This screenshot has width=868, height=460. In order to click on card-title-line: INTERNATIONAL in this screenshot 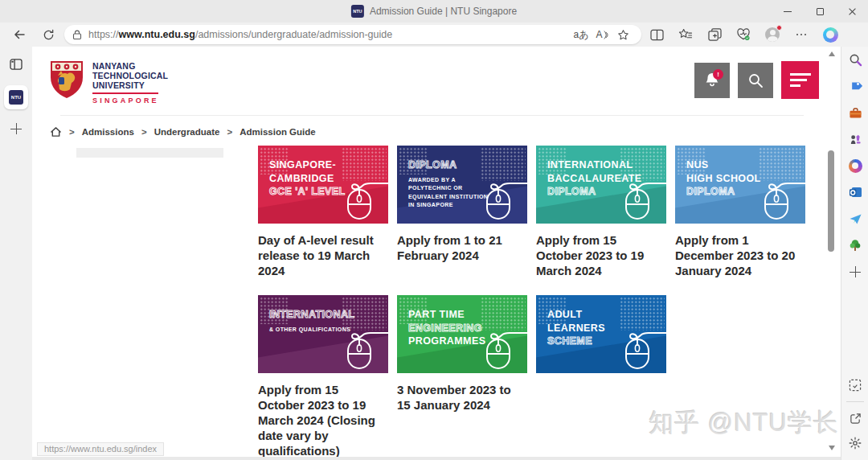, I will do `click(312, 315)`.